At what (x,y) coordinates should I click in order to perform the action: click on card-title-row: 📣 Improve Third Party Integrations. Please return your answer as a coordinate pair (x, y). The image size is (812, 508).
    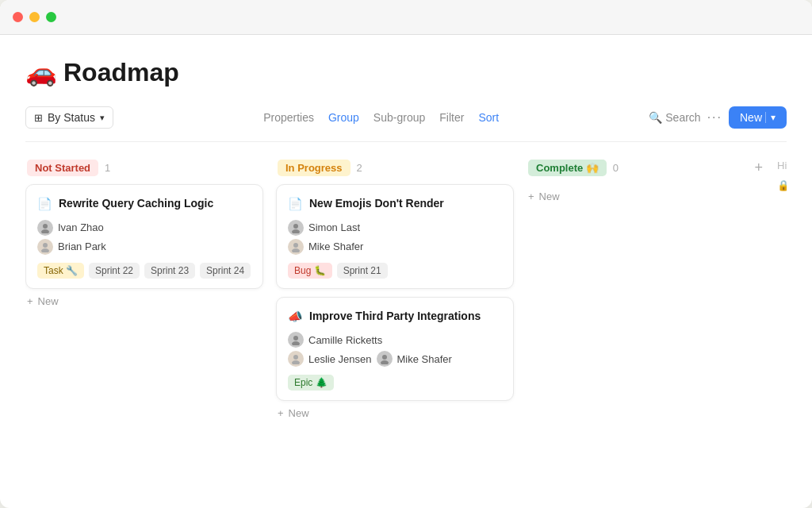
    Looking at the image, I should click on (395, 317).